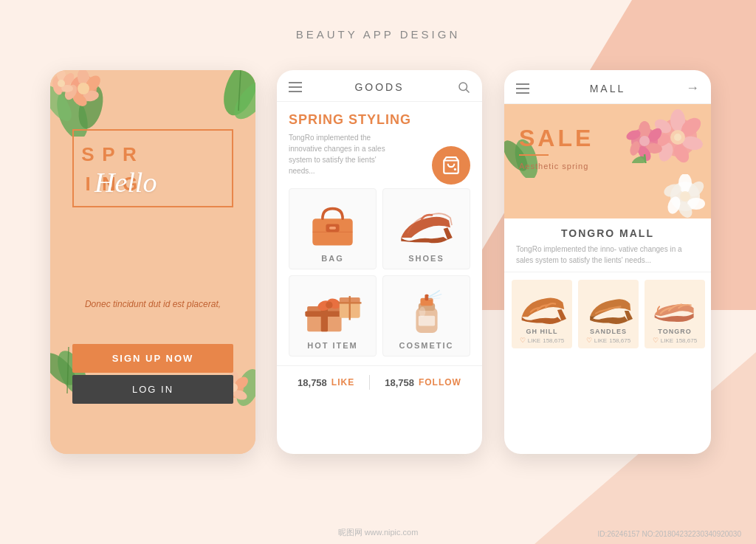 The width and height of the screenshot is (756, 544). What do you see at coordinates (378, 533) in the screenshot?
I see `watermark: 昵图网 www.nipic.com` at bounding box center [378, 533].